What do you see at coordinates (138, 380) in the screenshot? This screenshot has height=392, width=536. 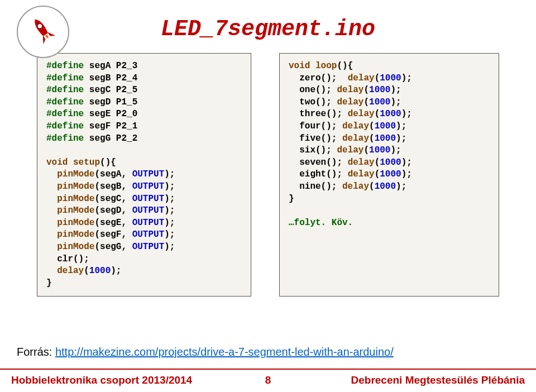 I see `footer-left: Hobbielektronika csoport 2013/2014` at bounding box center [138, 380].